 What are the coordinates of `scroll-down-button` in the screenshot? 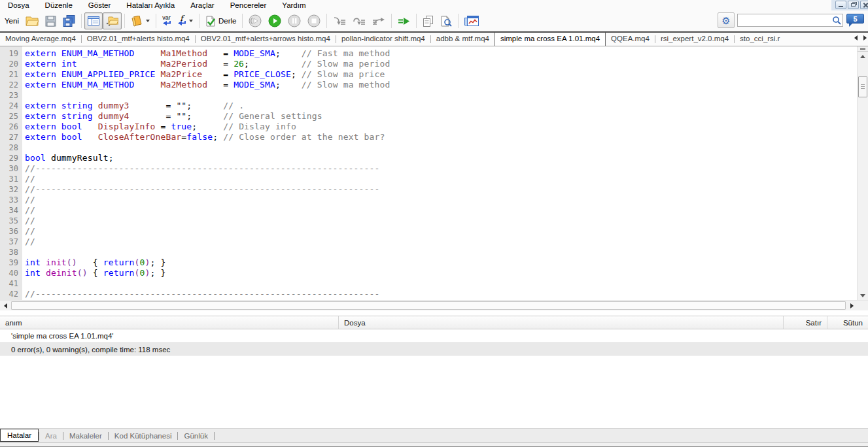 It's located at (863, 295).